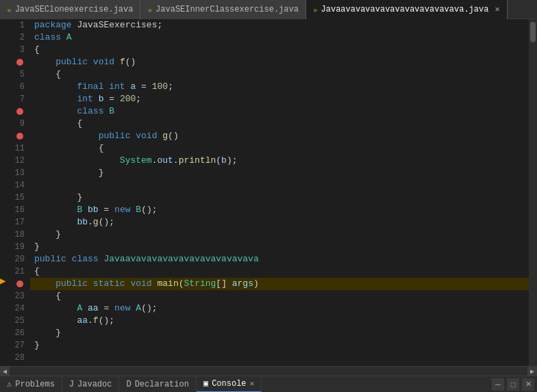 This screenshot has height=392, width=537. Describe the element at coordinates (279, 124) in the screenshot. I see `code-line-9: {` at that location.